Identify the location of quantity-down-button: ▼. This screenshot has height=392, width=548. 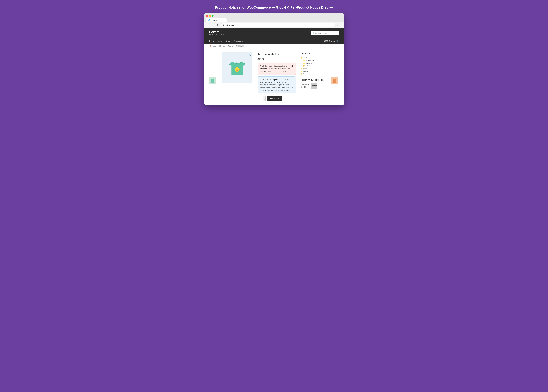
(264, 100).